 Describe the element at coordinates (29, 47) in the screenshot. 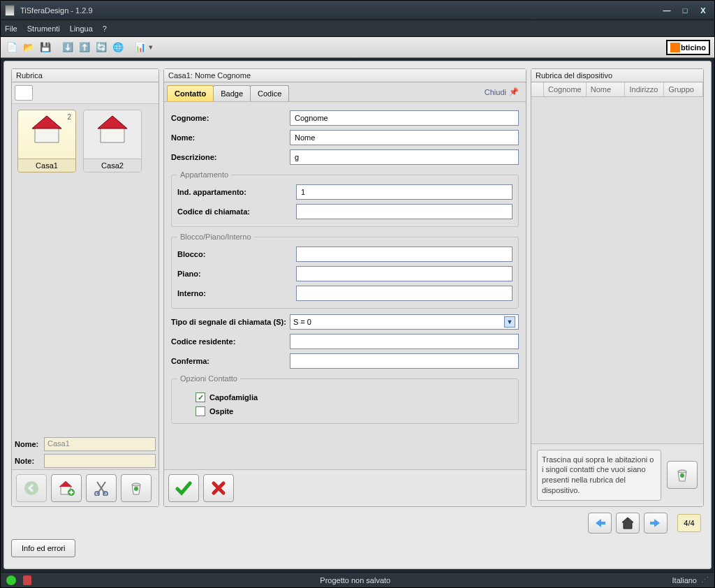

I see `open-icon: 📂` at that location.